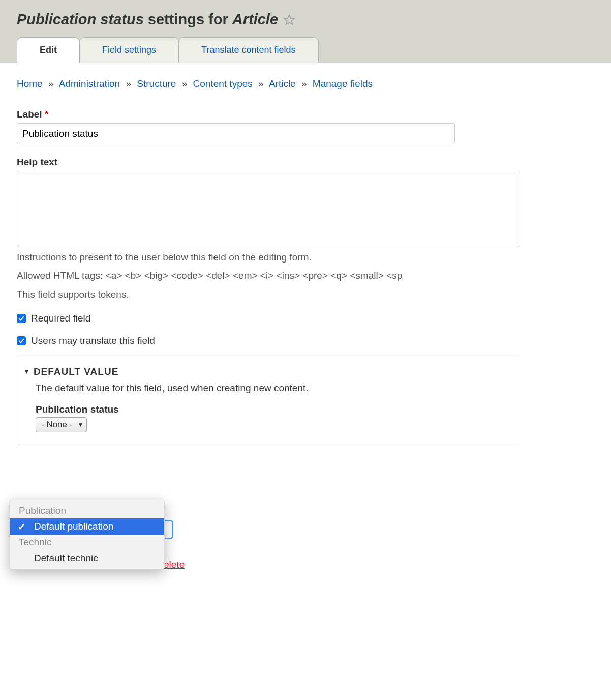 This screenshot has width=611, height=700. Describe the element at coordinates (314, 276) in the screenshot. I see `help-desc-line2: Allowed HTML tags: <a> <b> <big> <code> …` at that location.